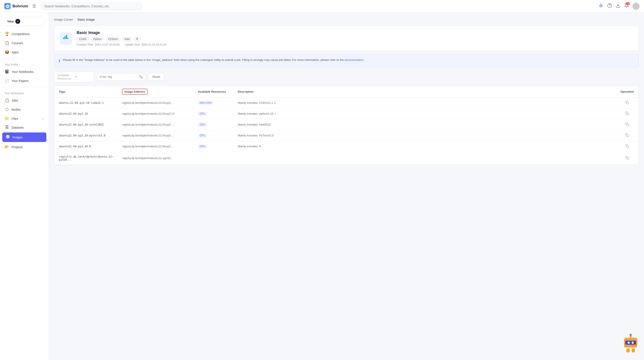  I want to click on cell-image-address-1: registry.dp.tech/dptech/ubuntu:22.04-py3…, so click(156, 114).